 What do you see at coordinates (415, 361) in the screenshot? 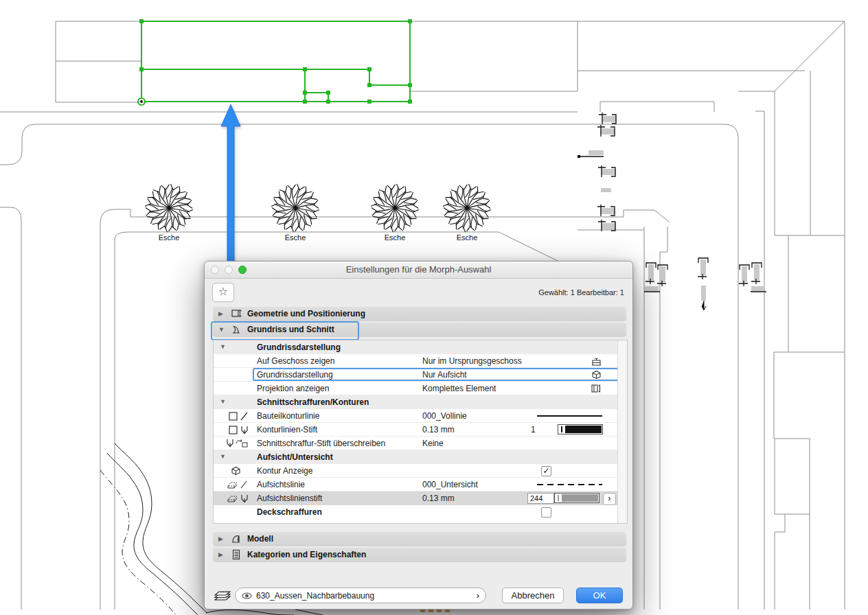
I see `row-auf-geschoss-zeigen: Auf Geschoss zeigen Nur im Ursprungsgesc…` at bounding box center [415, 361].